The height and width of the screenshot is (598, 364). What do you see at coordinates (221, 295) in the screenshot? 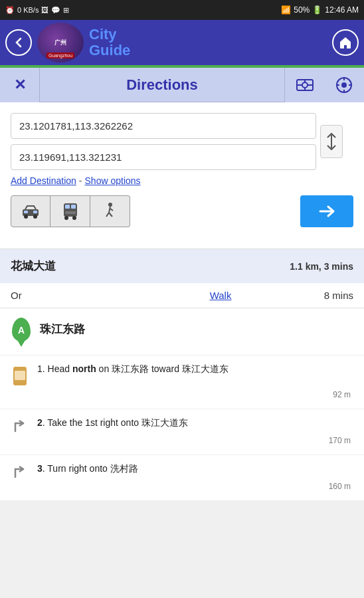
I see `walk-link: Walk` at bounding box center [221, 295].